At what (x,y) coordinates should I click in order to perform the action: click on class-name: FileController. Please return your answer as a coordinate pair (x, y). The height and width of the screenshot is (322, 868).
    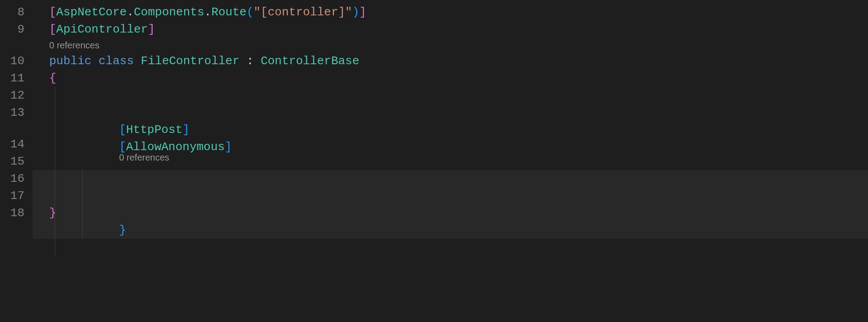
    Looking at the image, I should click on (190, 61).